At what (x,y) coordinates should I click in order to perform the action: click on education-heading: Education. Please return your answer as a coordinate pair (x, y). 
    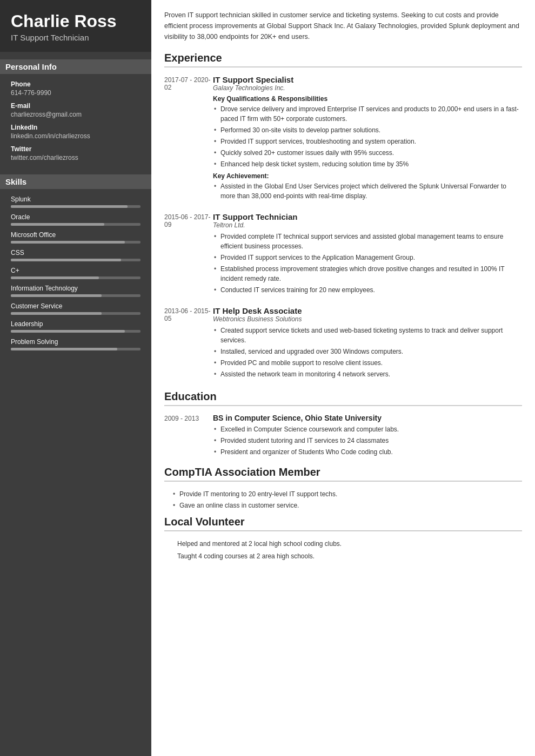
    Looking at the image, I should click on (343, 399).